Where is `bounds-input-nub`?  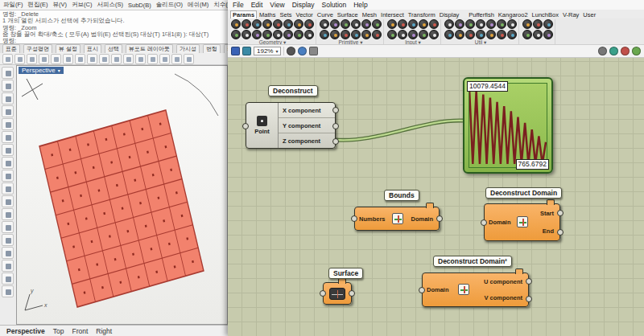 bounds-input-nub is located at coordinates (354, 219).